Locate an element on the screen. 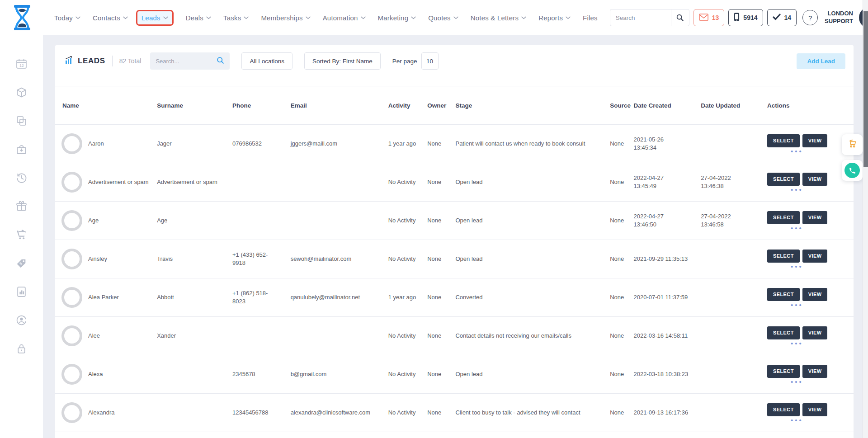  per-page-input is located at coordinates (430, 61).